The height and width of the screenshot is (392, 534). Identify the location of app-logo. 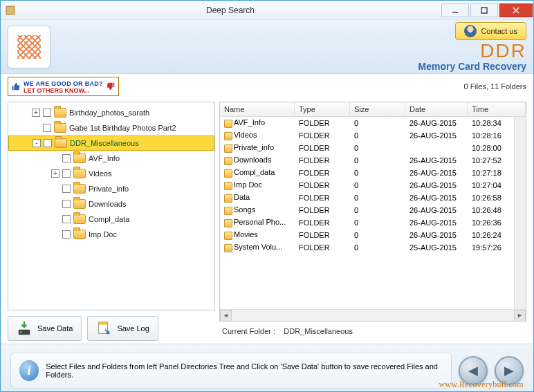
(29, 47).